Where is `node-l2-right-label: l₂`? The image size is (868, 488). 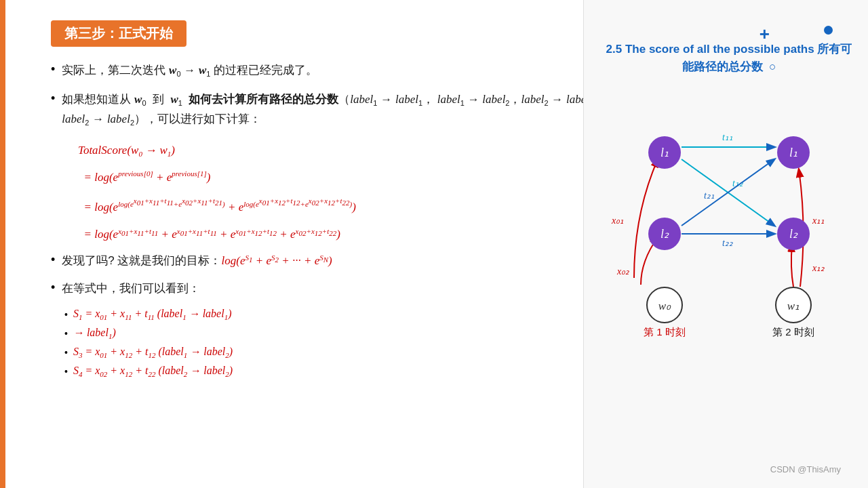
node-l2-right-label: l₂ is located at coordinates (793, 234).